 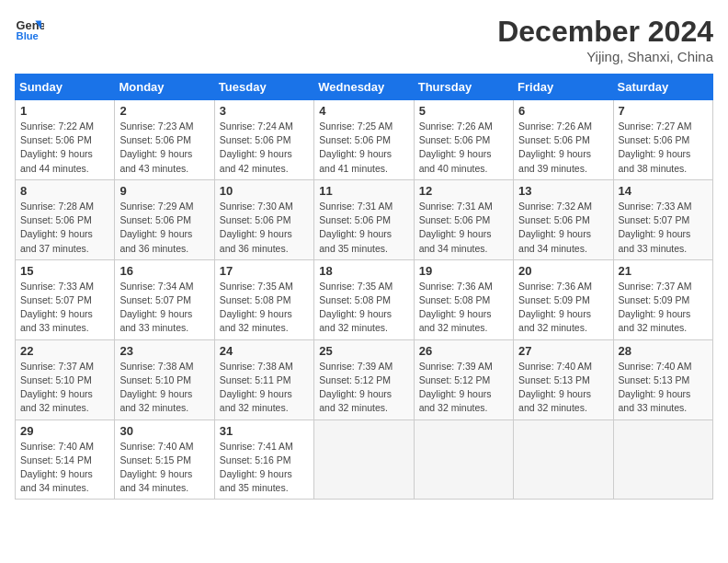 What do you see at coordinates (264, 460) in the screenshot?
I see `calendar-cell: 31 Sunrise: 7:41 AMSunset: 5:16 PMDaylig…` at bounding box center [264, 460].